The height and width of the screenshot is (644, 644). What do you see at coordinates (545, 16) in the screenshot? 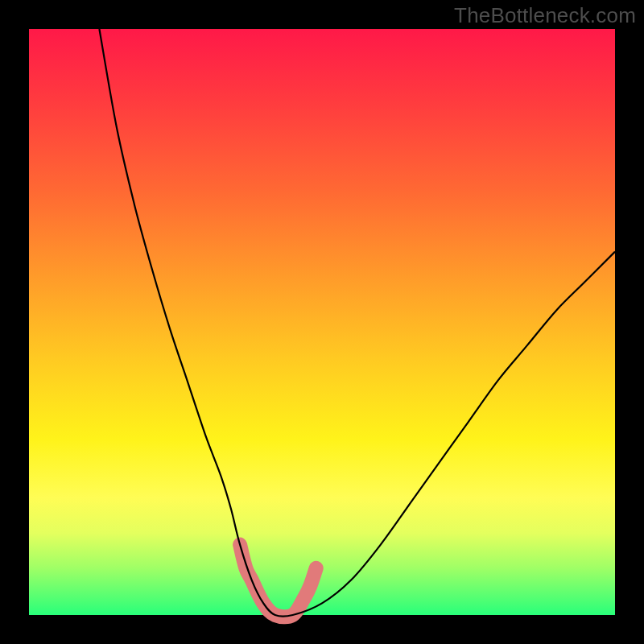
I see `watermark-label: TheBottleneck.com` at bounding box center [545, 16].